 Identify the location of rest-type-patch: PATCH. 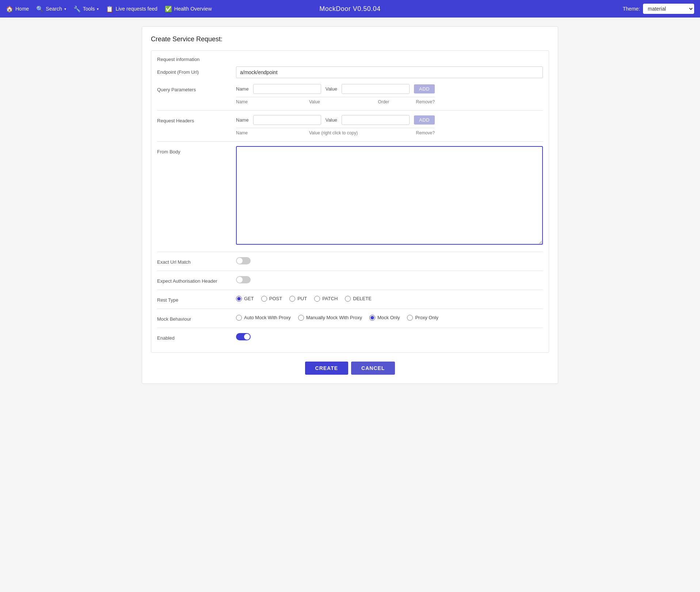
(326, 299).